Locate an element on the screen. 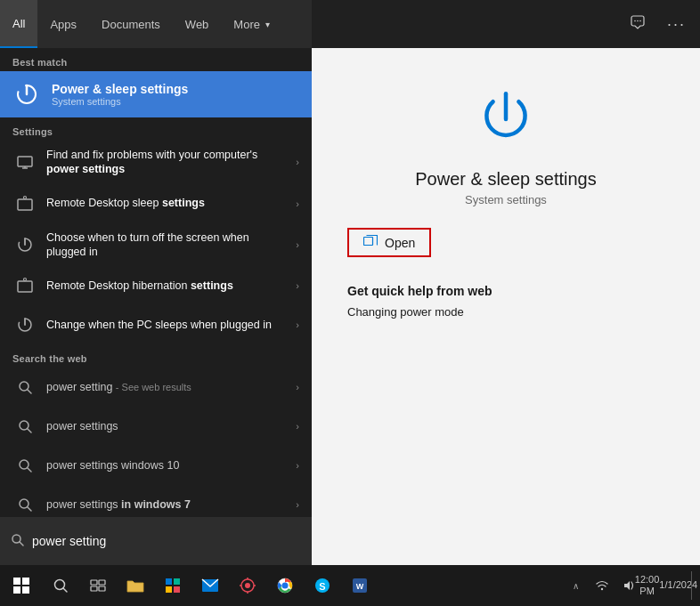 The height and width of the screenshot is (606, 700). settings-item-2-text: Remote Desktop sleep settings is located at coordinates (167, 203).